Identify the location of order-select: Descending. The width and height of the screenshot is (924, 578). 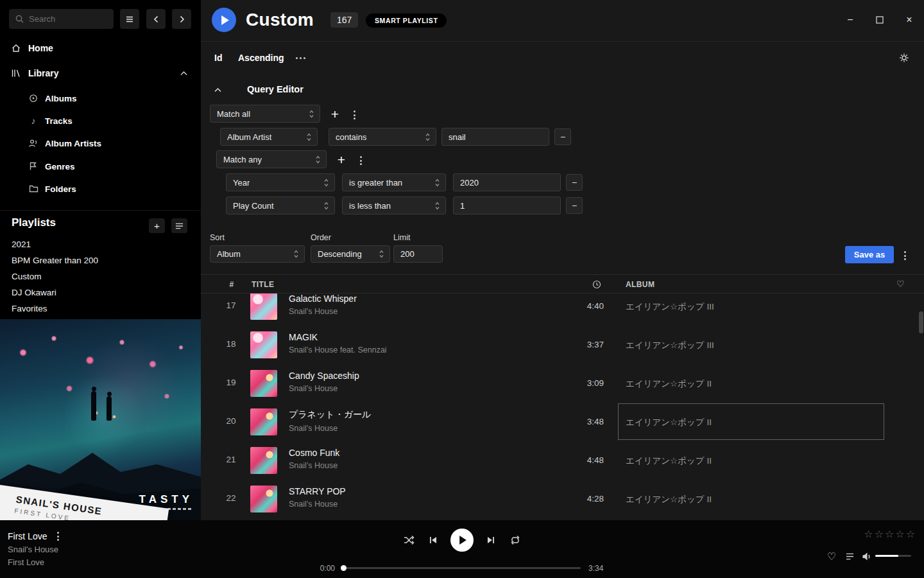
(350, 254).